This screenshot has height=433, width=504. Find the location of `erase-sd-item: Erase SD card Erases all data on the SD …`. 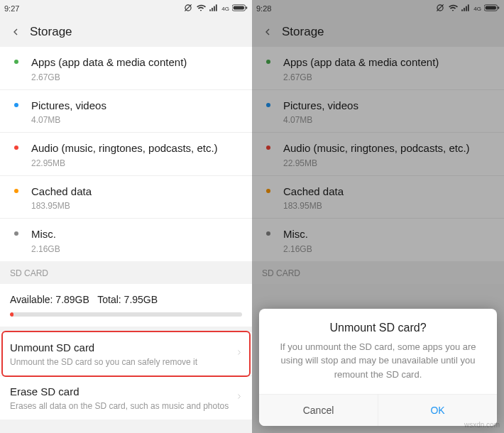

erase-sd-item: Erase SD card Erases all data on the SD … is located at coordinates (126, 398).